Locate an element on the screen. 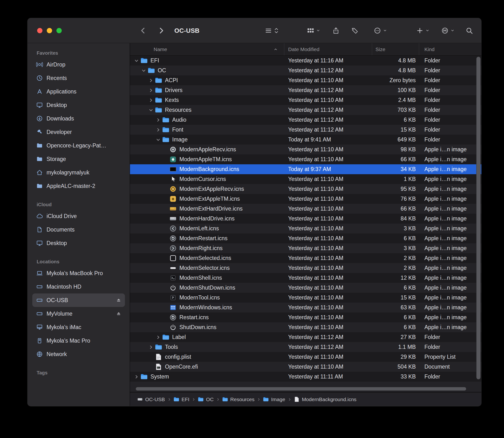 The width and height of the screenshot is (504, 438). file-row-modernextharddrive-icns: ModernExtHardDrive.icns Yesterday at 11:… is located at coordinates (306, 209).